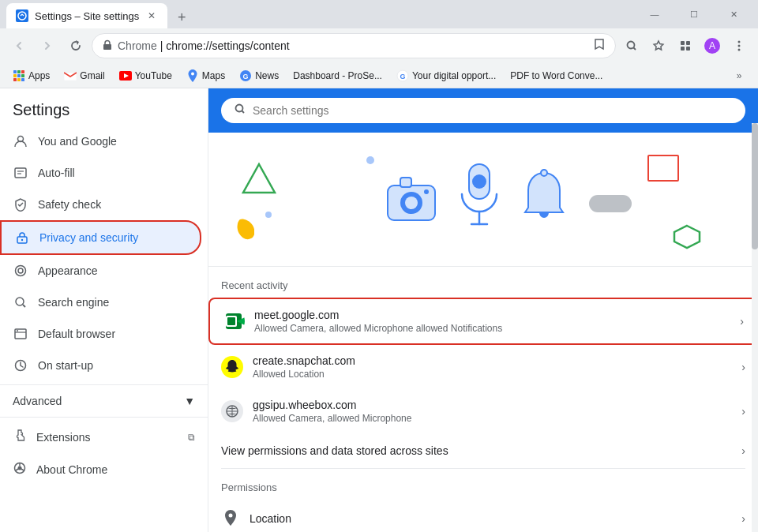 This screenshot has width=758, height=532. What do you see at coordinates (259, 180) in the screenshot?
I see `triangle-decoration` at bounding box center [259, 180].